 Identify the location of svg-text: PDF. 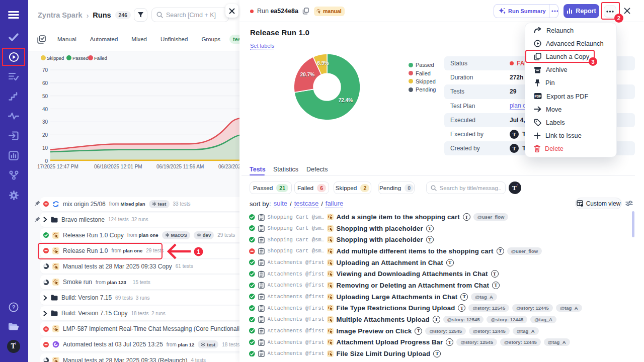
(538, 97).